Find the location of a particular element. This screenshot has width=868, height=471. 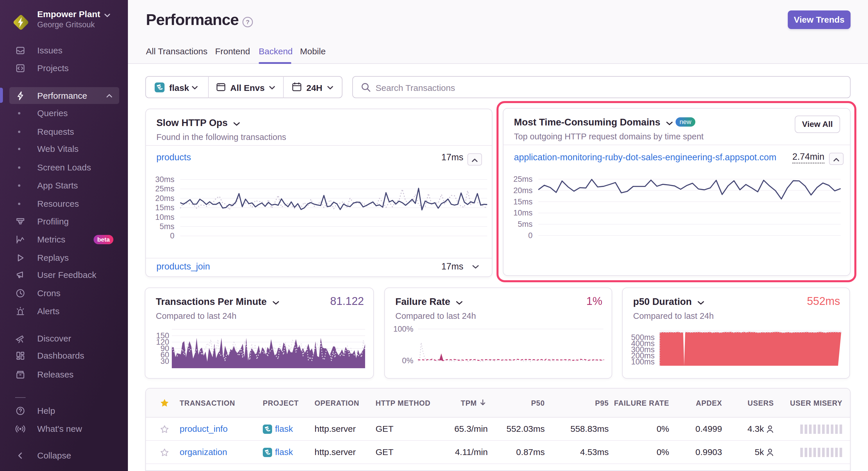

svg-text: 0% is located at coordinates (408, 361).